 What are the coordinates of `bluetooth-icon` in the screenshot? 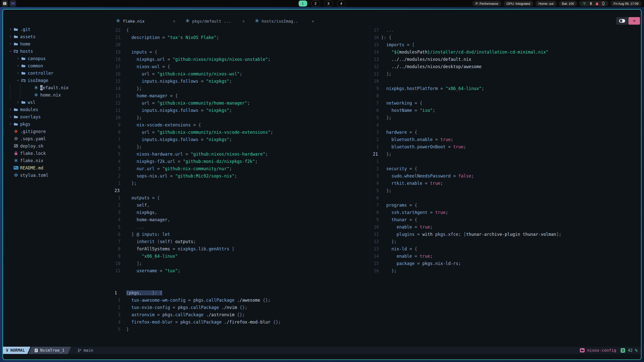 It's located at (591, 4).